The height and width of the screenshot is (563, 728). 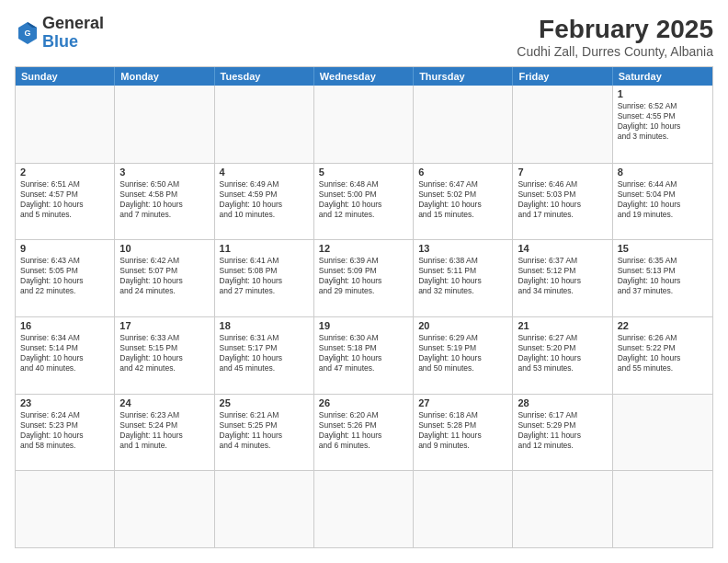 I want to click on day-cell-26: 26Sunrise: 6:20 AMSunset: 5:26 PMDayligh…, so click(x=364, y=432).